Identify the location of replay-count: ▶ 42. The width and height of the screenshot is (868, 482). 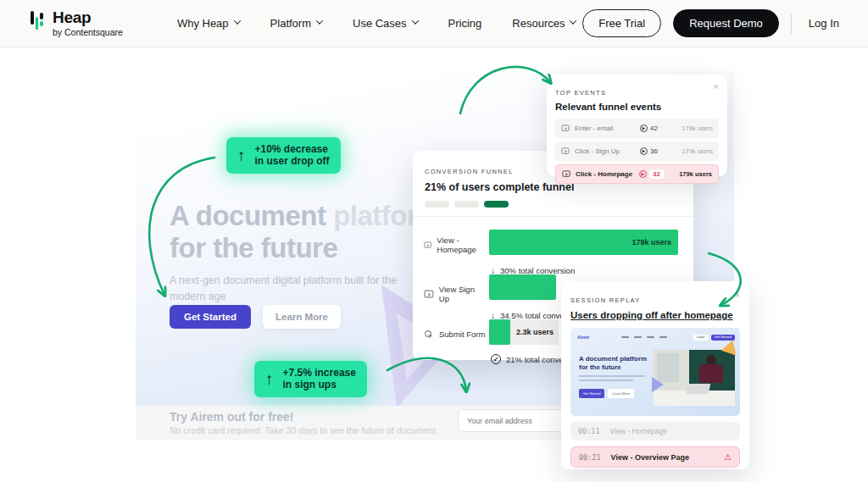
(658, 129).